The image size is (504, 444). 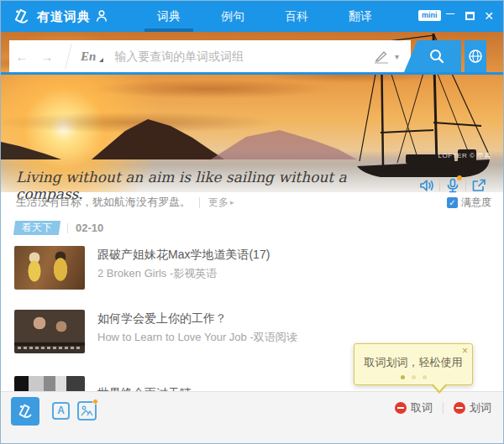 I want to click on satisfaction-checkbox: ✓, so click(x=452, y=203).